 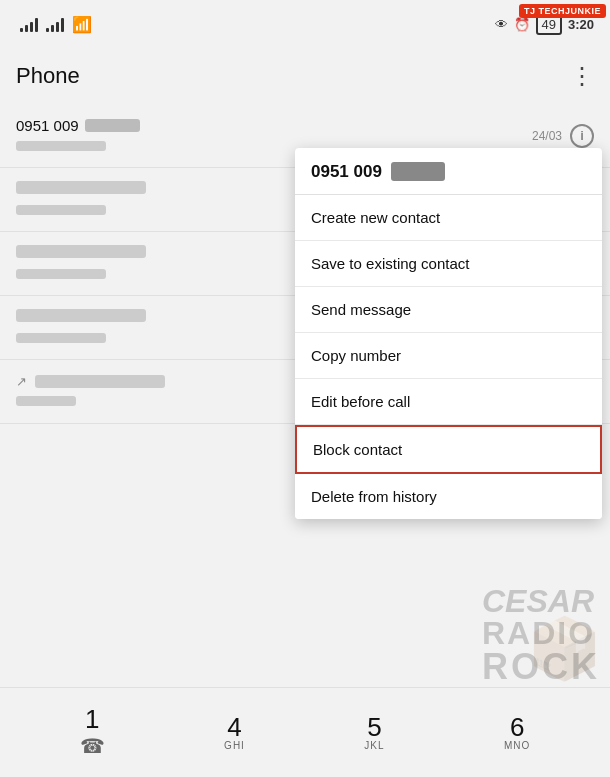 What do you see at coordinates (305, 732) in the screenshot?
I see `dialpad: 1 ☎ 4 GHI 5 JKL 6 MNO` at bounding box center [305, 732].